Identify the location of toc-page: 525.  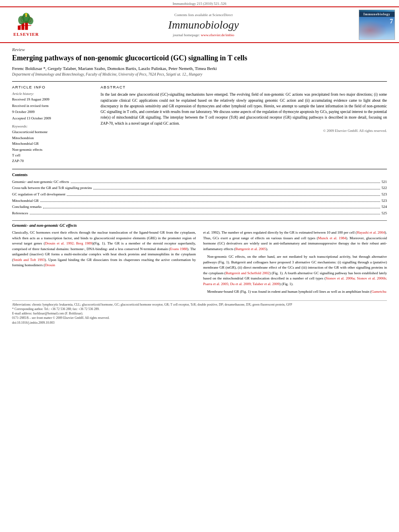
(385, 213).